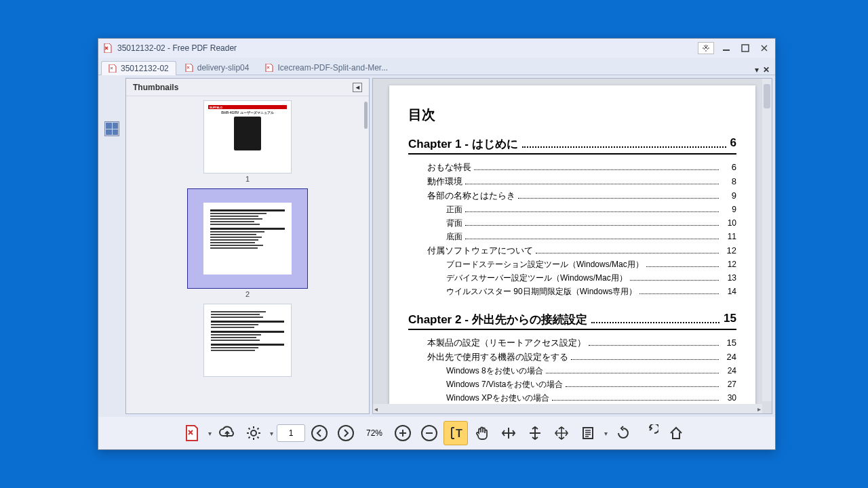 The width and height of the screenshot is (868, 488). I want to click on maximize-button, so click(745, 48).